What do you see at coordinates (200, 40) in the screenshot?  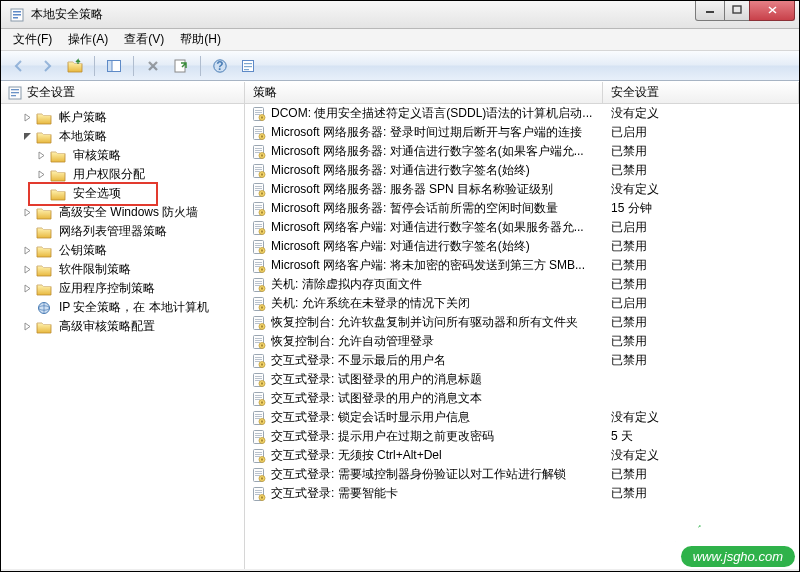 I see `menu-help: 帮助(H)` at bounding box center [200, 40].